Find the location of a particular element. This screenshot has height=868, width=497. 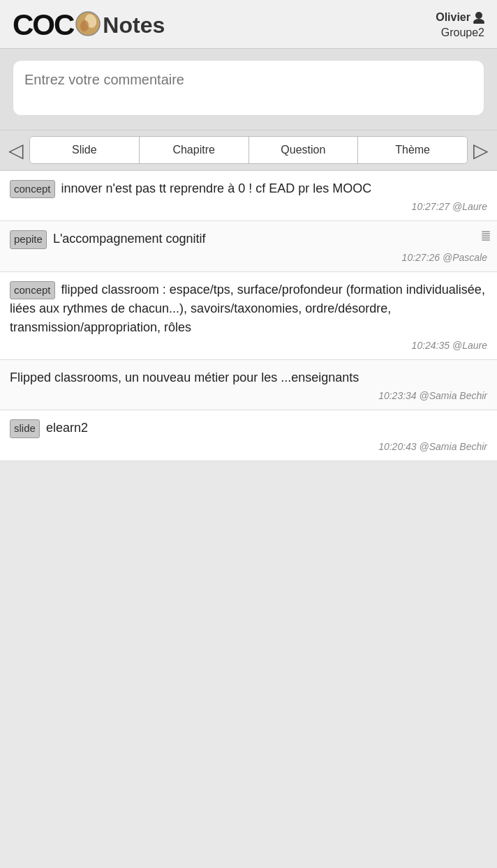

note-content: pepite L'accompagnement cognitif is located at coordinates (248, 239).